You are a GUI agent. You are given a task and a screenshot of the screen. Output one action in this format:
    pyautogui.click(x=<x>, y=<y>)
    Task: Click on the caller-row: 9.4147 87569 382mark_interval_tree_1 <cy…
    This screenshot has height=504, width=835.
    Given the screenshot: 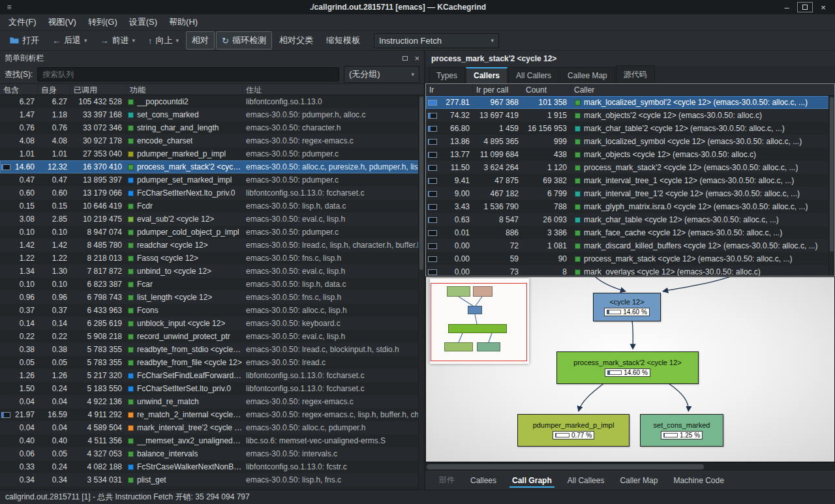 What is the action you would take?
    pyautogui.click(x=630, y=181)
    